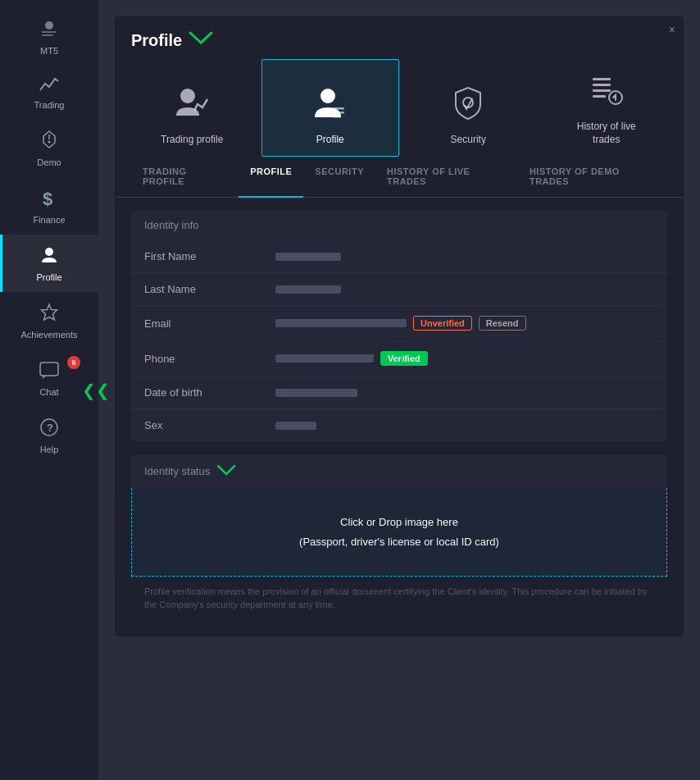  I want to click on sidebar-item-finance: $ Finance, so click(49, 206).